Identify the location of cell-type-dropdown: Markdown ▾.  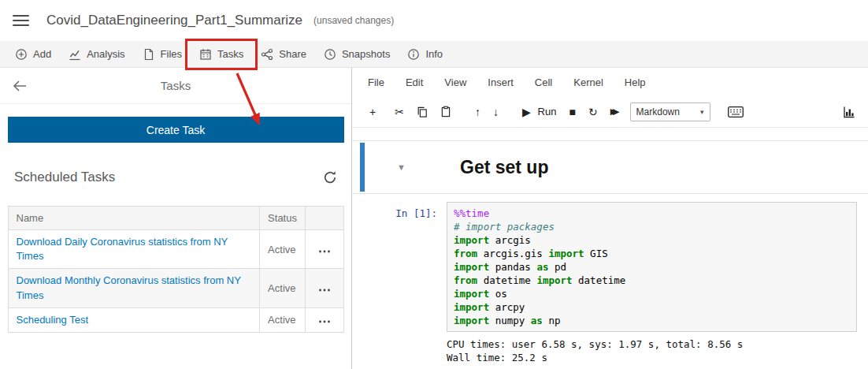
(670, 112).